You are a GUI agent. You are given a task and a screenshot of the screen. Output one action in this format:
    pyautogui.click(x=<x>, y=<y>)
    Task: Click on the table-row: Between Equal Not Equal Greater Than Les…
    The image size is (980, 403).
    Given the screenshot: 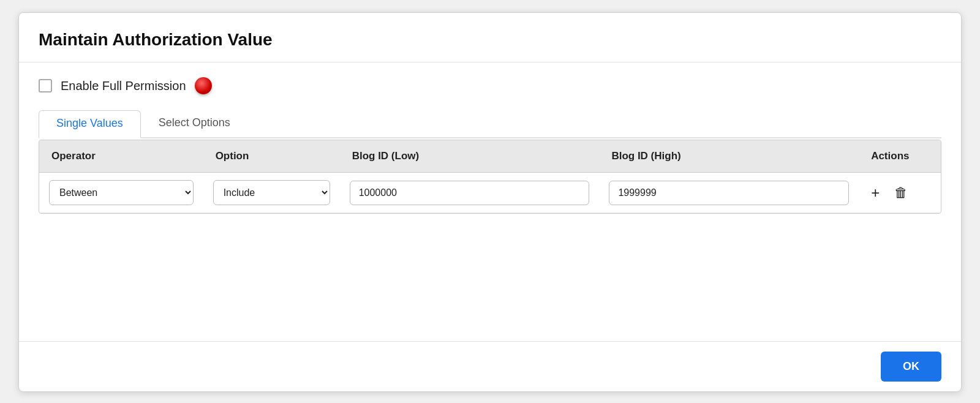 What is the action you would take?
    pyautogui.click(x=490, y=193)
    